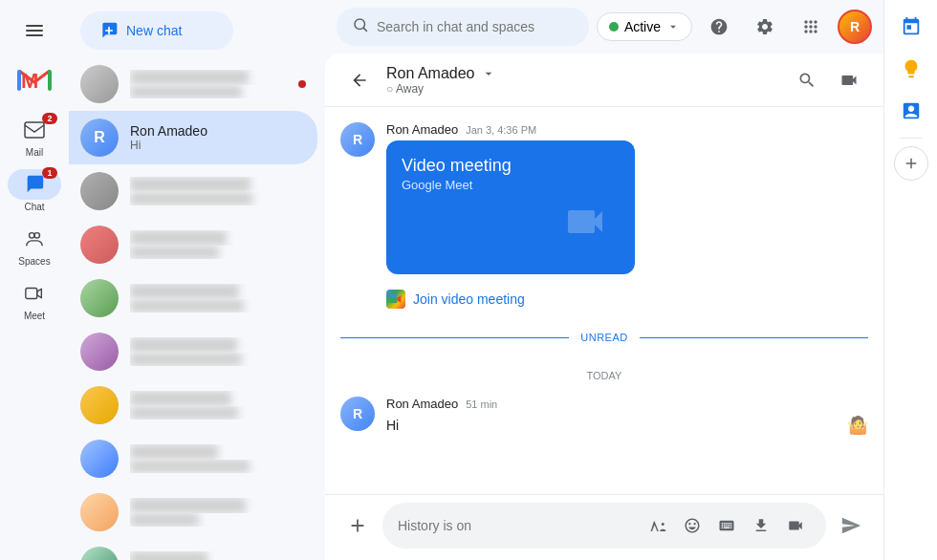  Describe the element at coordinates (34, 300) in the screenshot. I see `nav-item-meet: Meet` at that location.